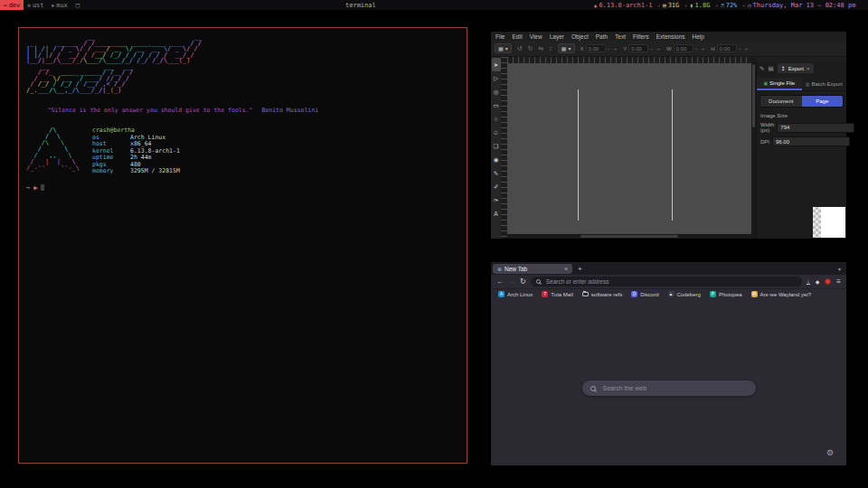  What do you see at coordinates (669, 36) in the screenshot?
I see `inkscape-menubar: File Edit View Layer Object Path Text Fi…` at bounding box center [669, 36].